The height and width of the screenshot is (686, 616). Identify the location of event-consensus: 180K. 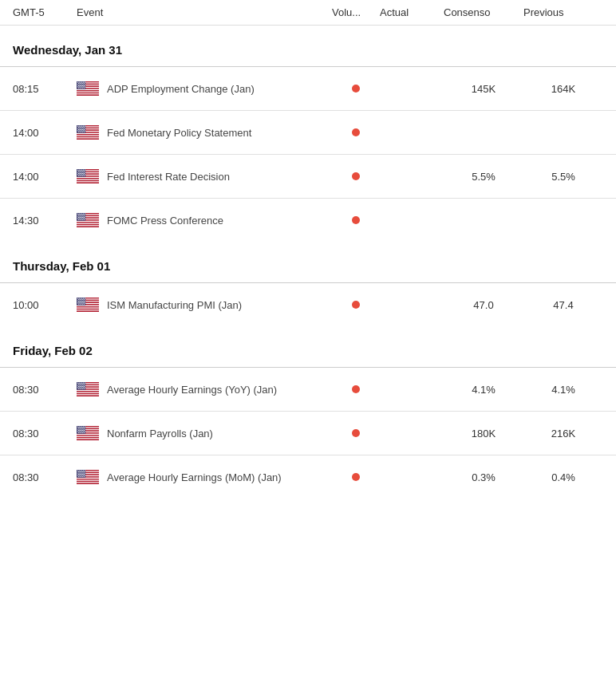
(484, 434).